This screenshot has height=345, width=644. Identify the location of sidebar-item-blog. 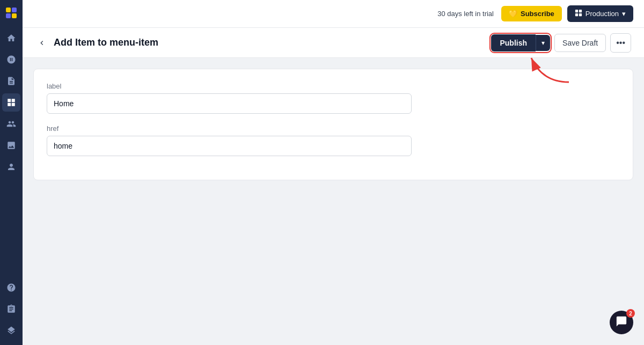
(11, 60).